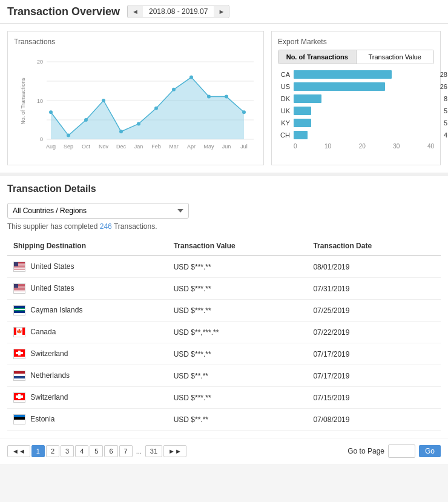  I want to click on page-6-button: 6, so click(111, 451).